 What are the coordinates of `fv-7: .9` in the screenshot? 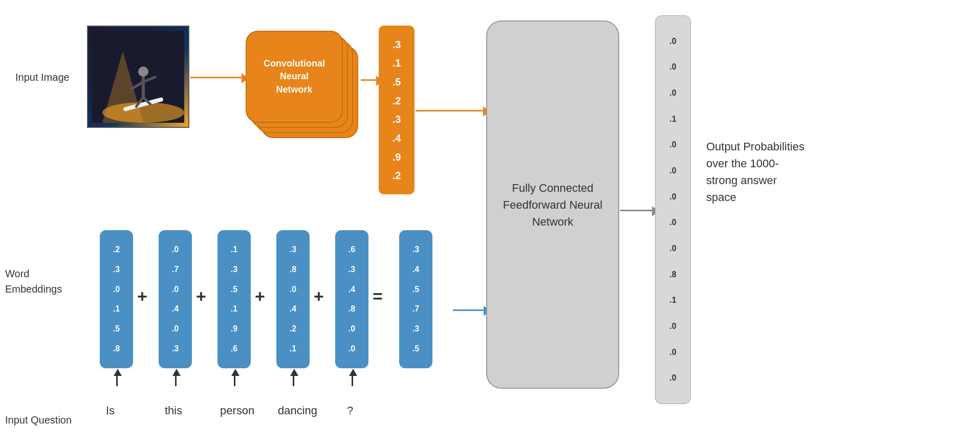 It's located at (397, 157).